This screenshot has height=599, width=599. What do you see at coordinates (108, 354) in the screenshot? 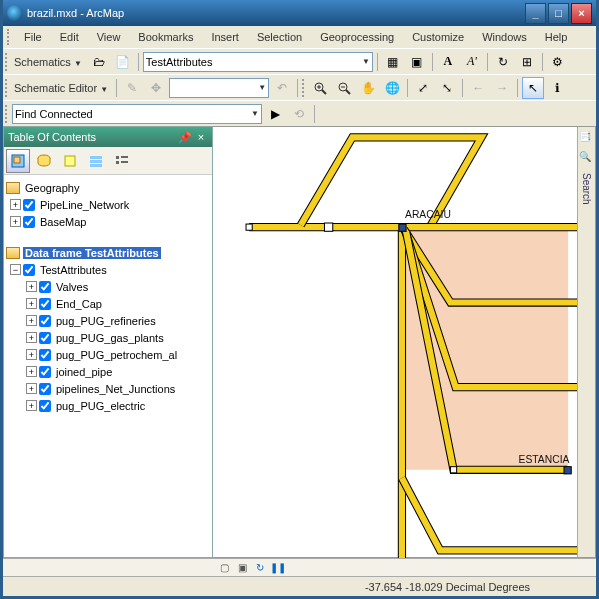
I see `layer-petrochem: +pug_PUG_petrochem_al` at bounding box center [108, 354].